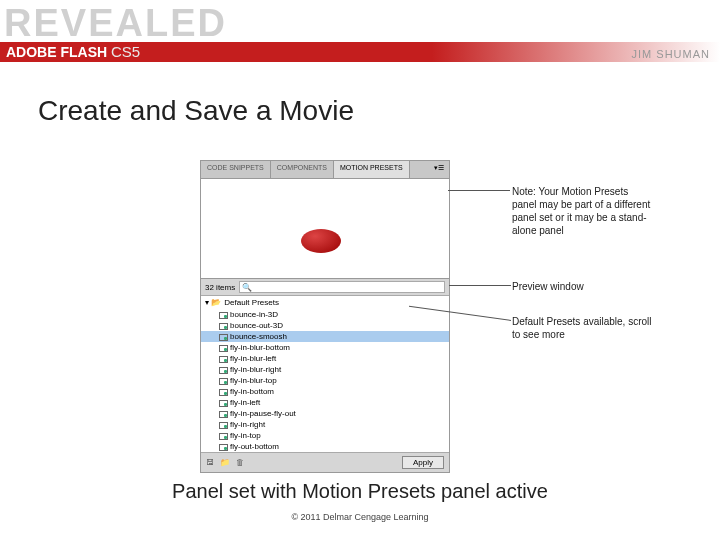 Image resolution: width=720 pixels, height=540 pixels. What do you see at coordinates (325, 326) in the screenshot?
I see `preset-item: bounce-out-3D` at bounding box center [325, 326].